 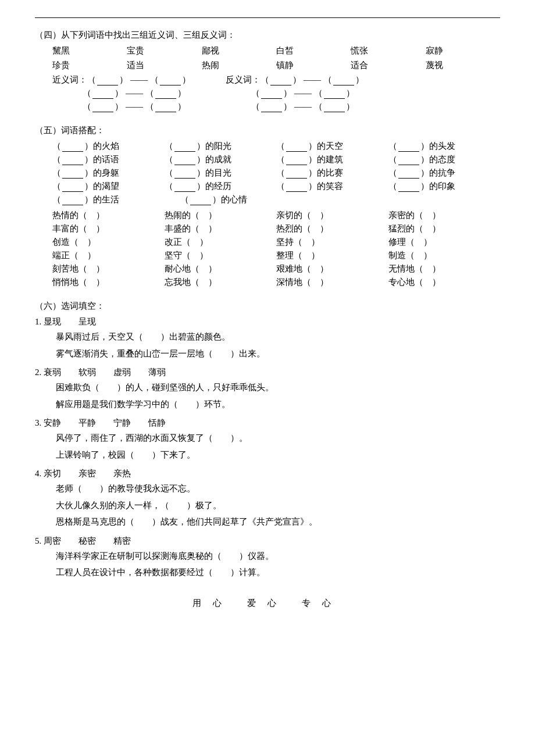 What do you see at coordinates (388, 65) in the screenshot?
I see `word-11: 适合` at bounding box center [388, 65].